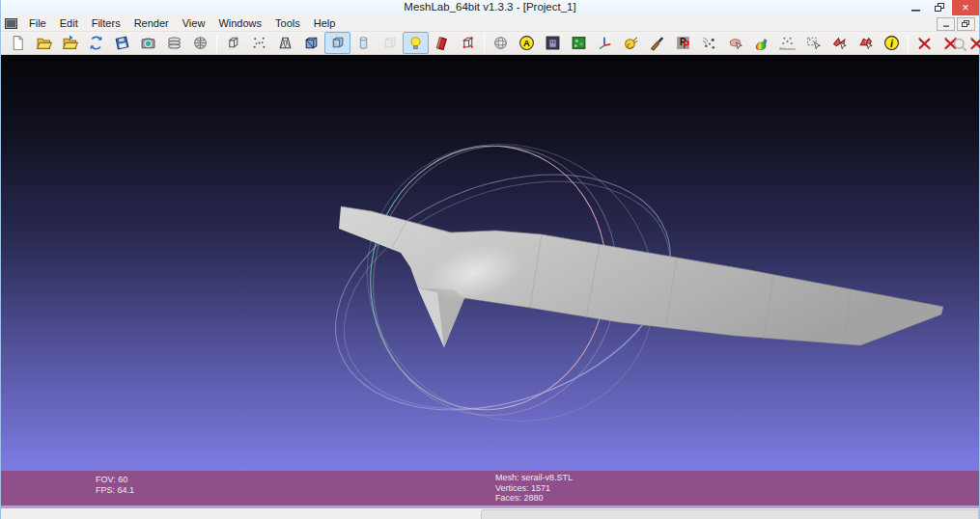  I want to click on draw-smooth-icon, so click(363, 42).